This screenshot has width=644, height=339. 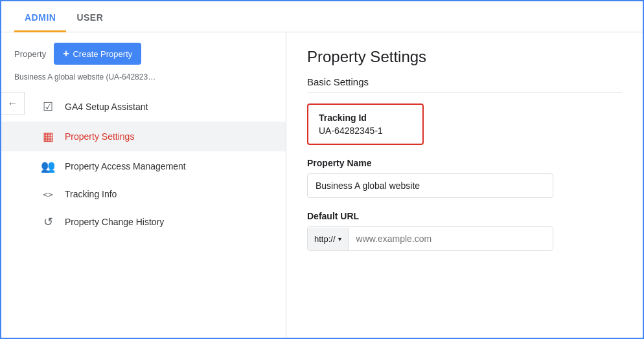 I want to click on tracking-id-label: Tracking Id, so click(x=365, y=118).